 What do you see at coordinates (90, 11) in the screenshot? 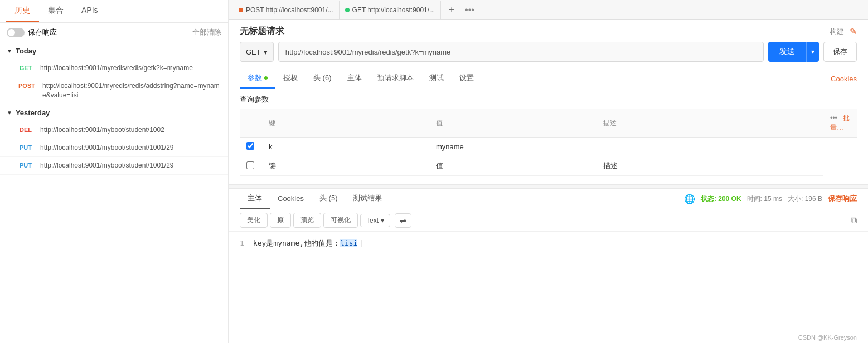
I see `sidebar-tab-apis: APIs` at bounding box center [90, 11].